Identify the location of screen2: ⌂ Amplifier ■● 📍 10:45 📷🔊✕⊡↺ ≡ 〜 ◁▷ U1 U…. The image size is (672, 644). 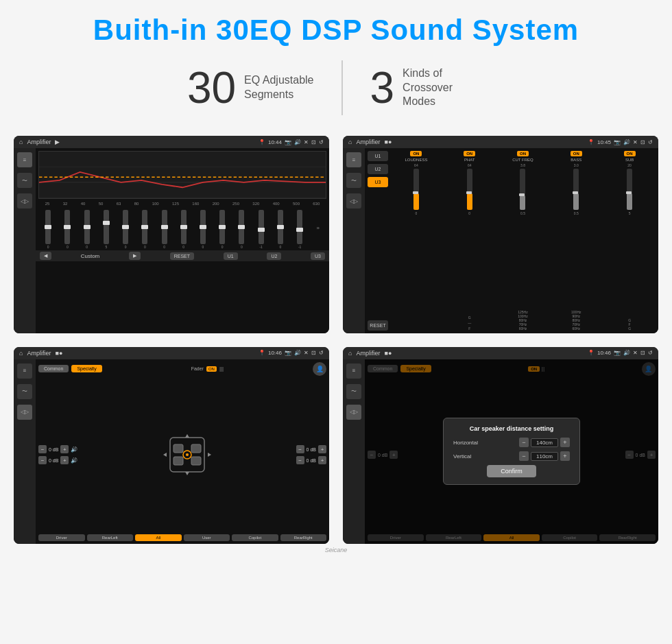
(501, 235).